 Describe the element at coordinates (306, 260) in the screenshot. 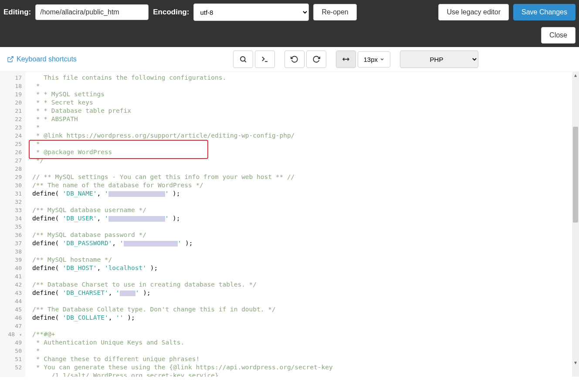

I see `code-line: /** MySQL hostname */` at that location.